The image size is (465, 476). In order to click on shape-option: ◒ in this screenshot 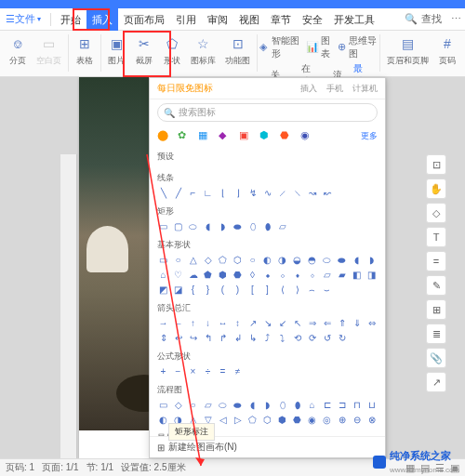, I will do `click(298, 260)`.